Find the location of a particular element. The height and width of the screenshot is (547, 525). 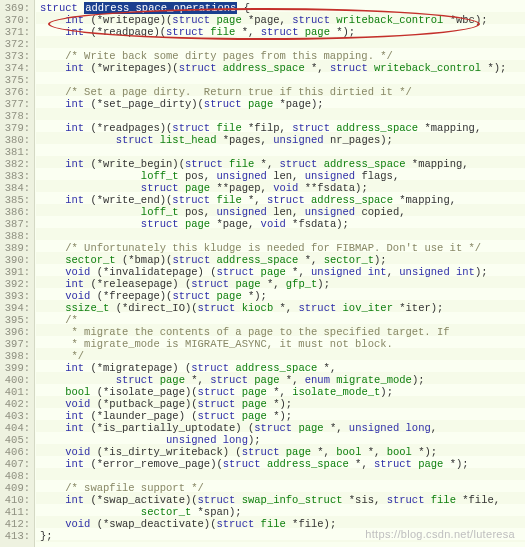

code-line: void (*freepage)(struct page *); is located at coordinates (282, 296).